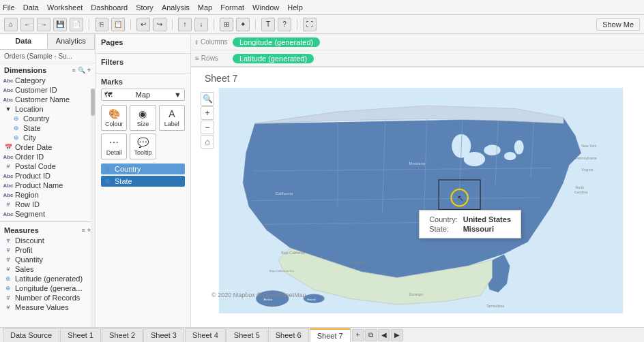  I want to click on field-city: ⊕ City, so click(48, 138).